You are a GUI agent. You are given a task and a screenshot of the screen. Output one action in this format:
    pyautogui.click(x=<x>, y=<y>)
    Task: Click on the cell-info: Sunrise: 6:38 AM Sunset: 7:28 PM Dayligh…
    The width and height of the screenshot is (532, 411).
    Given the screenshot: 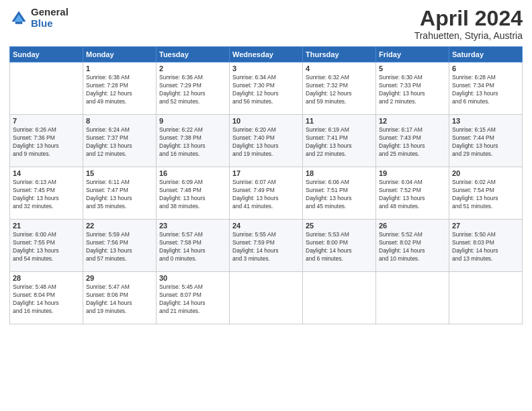 What is the action you would take?
    pyautogui.click(x=120, y=90)
    